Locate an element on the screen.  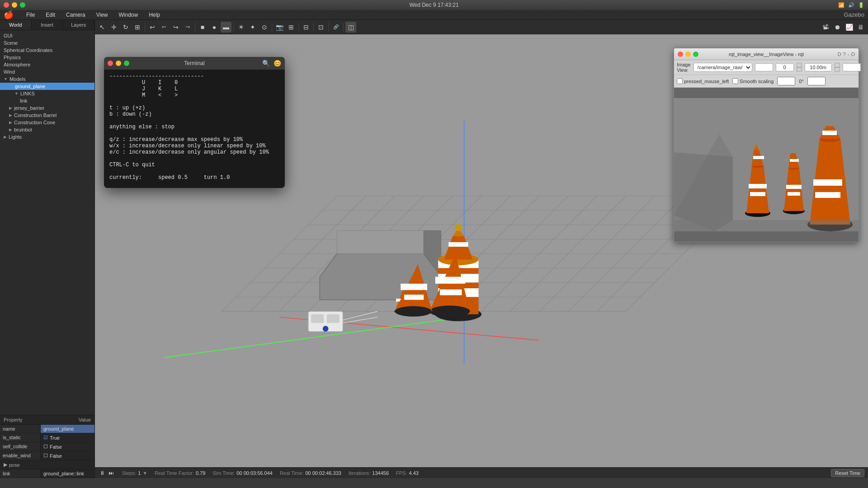
topic-select: /camera/image_raw/co is located at coordinates (723, 67).